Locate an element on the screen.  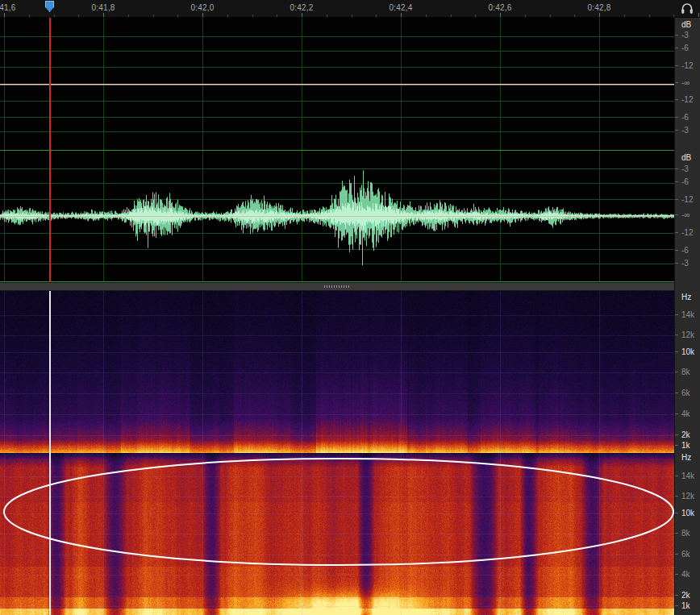
headphones-icon is located at coordinates (687, 8).